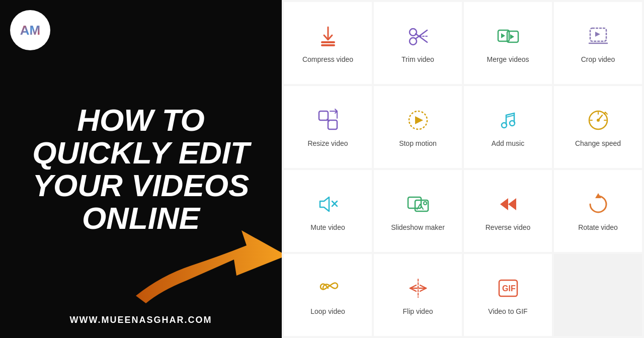 The width and height of the screenshot is (644, 338). What do you see at coordinates (418, 143) in the screenshot?
I see `stop-motion-label: Stop motion` at bounding box center [418, 143].